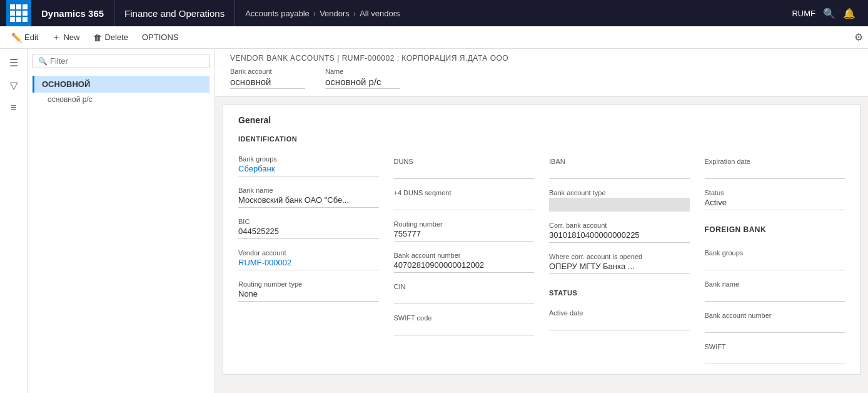 Image resolution: width=868 pixels, height=393 pixels. Describe the element at coordinates (619, 168) in the screenshot. I see `field-iban: IBAN` at that location.